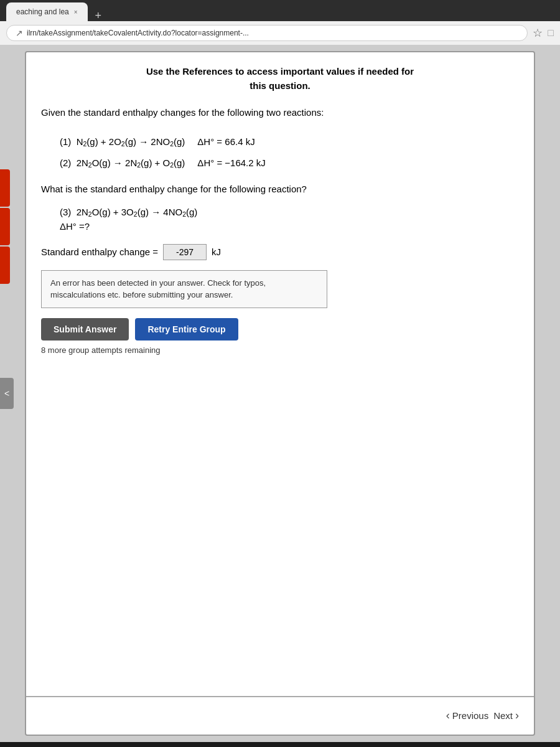  I want to click on reactions-block: (1) N2(g) + 2O2(g) → 2NO2(g) ΔH° = 66.4 …, so click(289, 153).